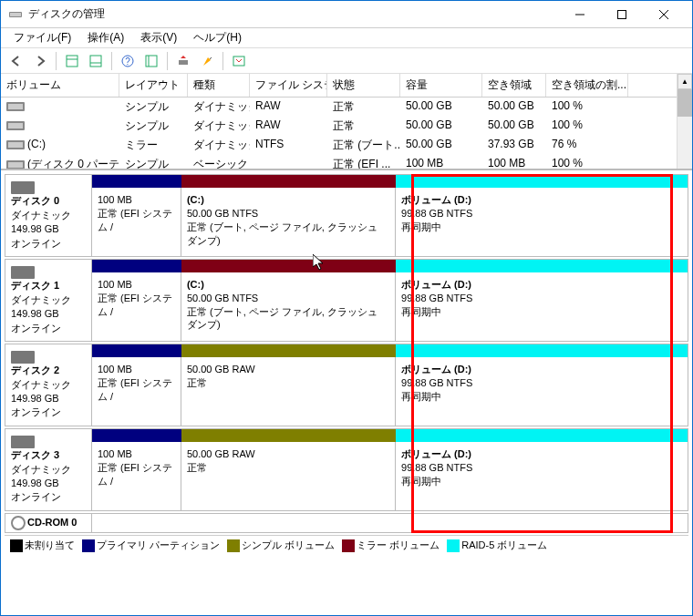 The width and height of the screenshot is (693, 616). Describe the element at coordinates (580, 15) in the screenshot. I see `minimize-button` at that location.